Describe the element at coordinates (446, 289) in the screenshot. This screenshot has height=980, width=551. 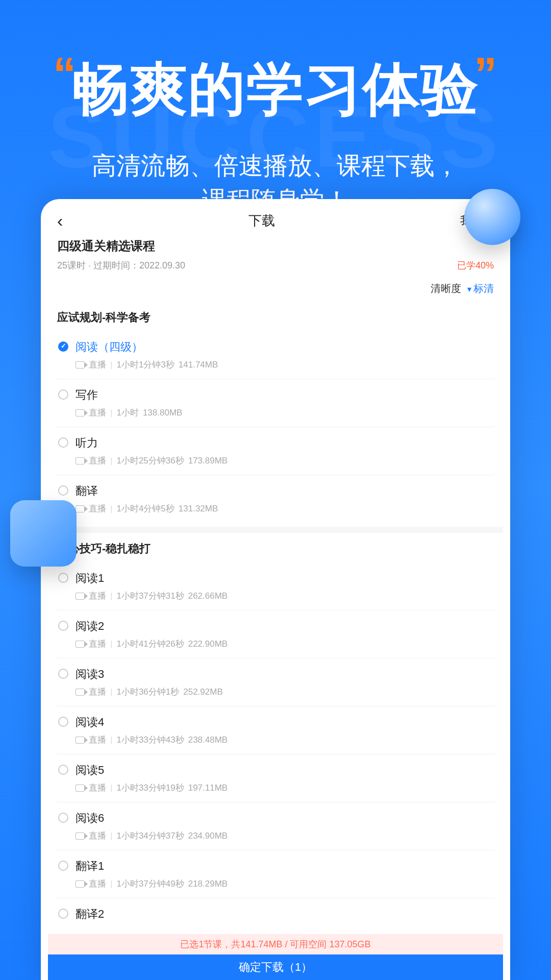
I see `quality-label: 清晰度` at that location.